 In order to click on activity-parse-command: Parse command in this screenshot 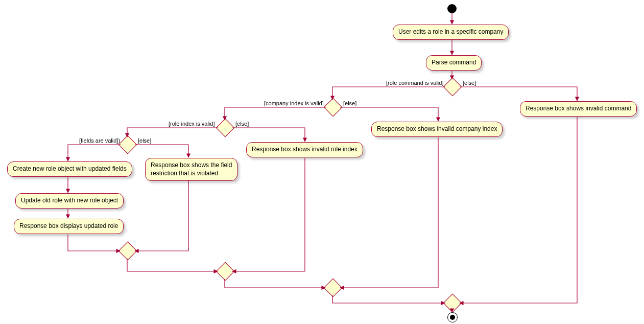, I will do `click(454, 63)`.